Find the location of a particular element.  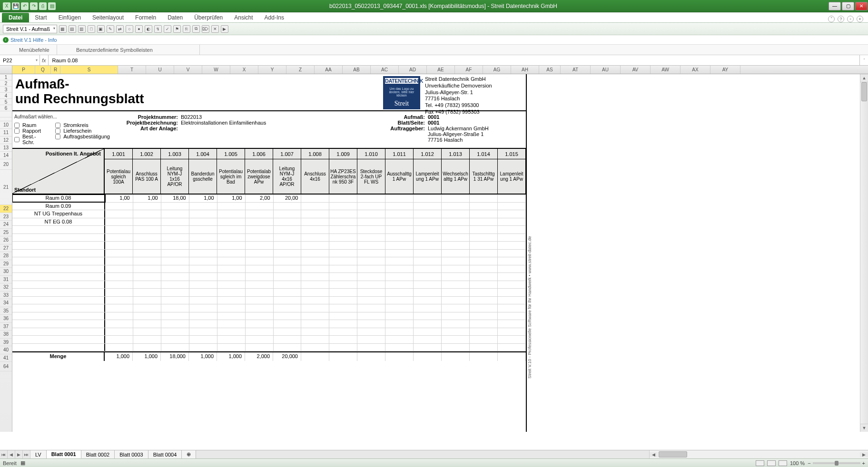

col-header-R: R is located at coordinates (56, 69).